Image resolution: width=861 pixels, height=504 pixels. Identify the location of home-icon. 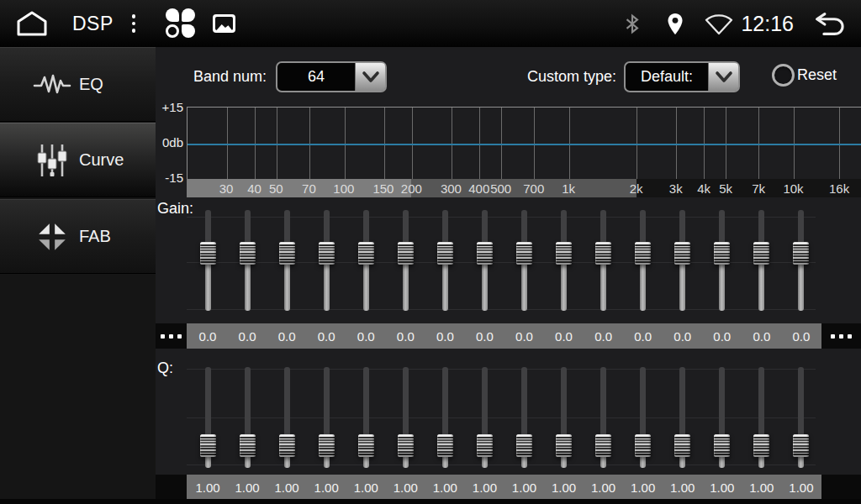
(32, 24).